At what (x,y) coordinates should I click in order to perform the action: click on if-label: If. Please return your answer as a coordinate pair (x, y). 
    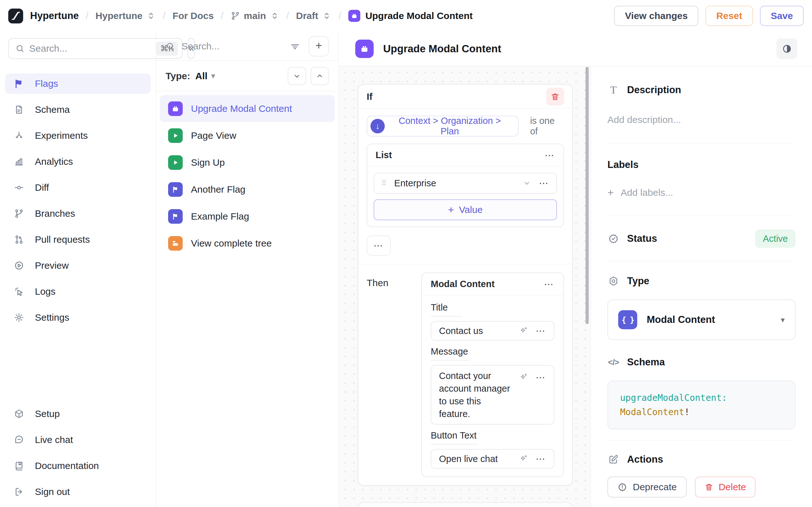
    Looking at the image, I should click on (370, 97).